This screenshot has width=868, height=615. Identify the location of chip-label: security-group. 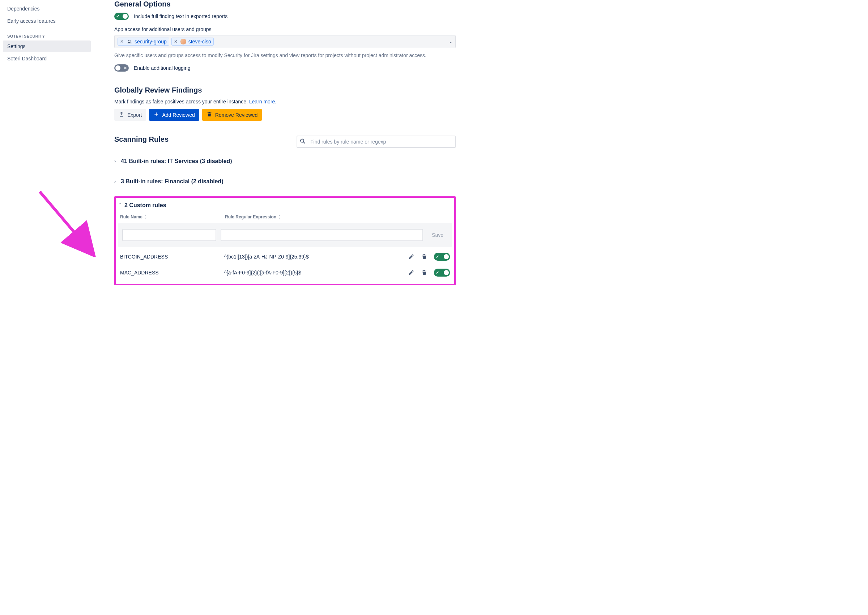
(151, 42).